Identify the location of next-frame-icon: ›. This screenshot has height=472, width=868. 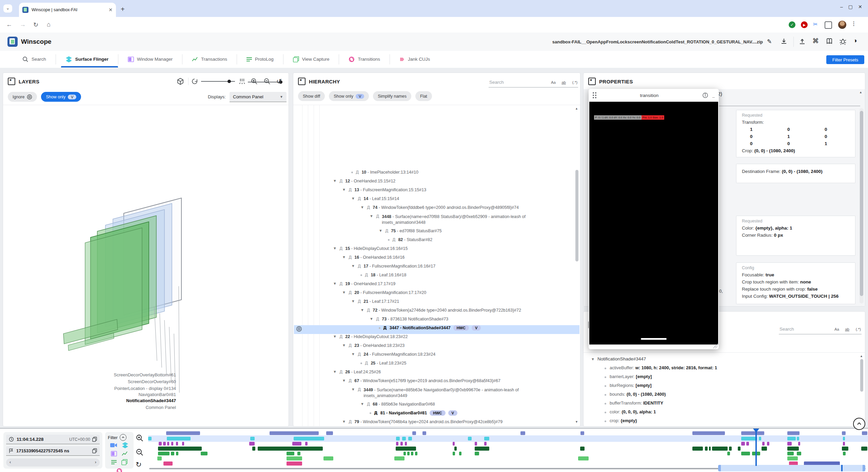
(96, 462).